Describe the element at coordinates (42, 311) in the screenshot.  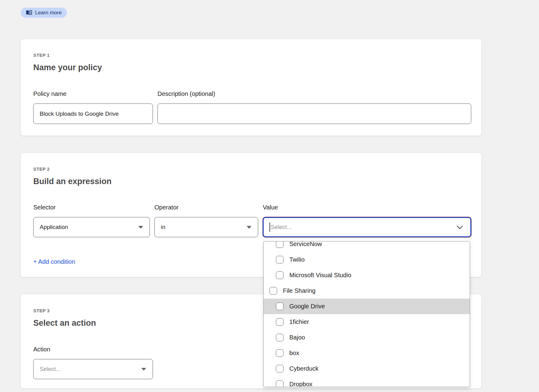
I see `step3-label: STEP 3` at that location.